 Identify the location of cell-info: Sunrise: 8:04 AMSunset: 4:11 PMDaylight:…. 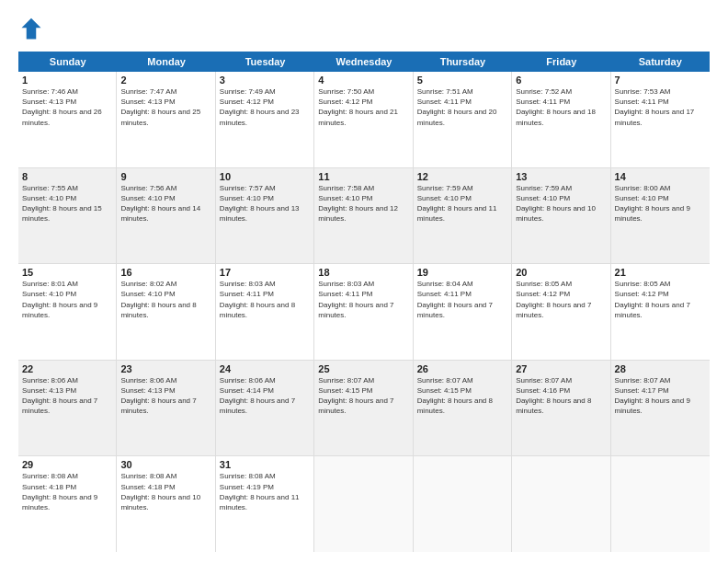
(462, 300).